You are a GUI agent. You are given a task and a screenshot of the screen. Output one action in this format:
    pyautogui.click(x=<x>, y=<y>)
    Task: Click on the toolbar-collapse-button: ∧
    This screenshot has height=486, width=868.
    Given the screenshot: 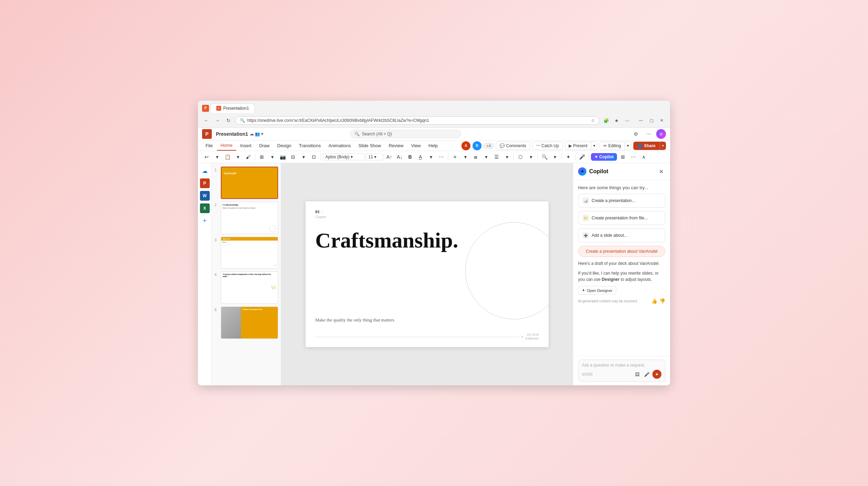 What is the action you would take?
    pyautogui.click(x=644, y=157)
    